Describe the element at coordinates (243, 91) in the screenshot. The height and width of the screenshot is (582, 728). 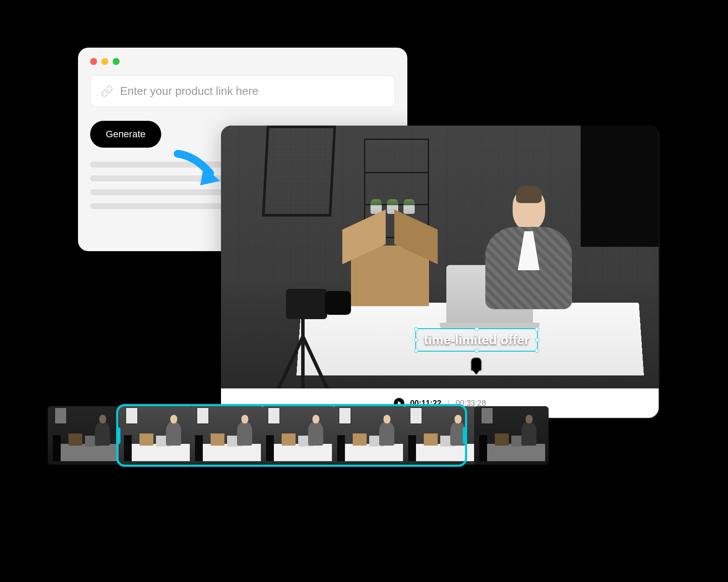
I see `url-input: Enter your product link here` at that location.